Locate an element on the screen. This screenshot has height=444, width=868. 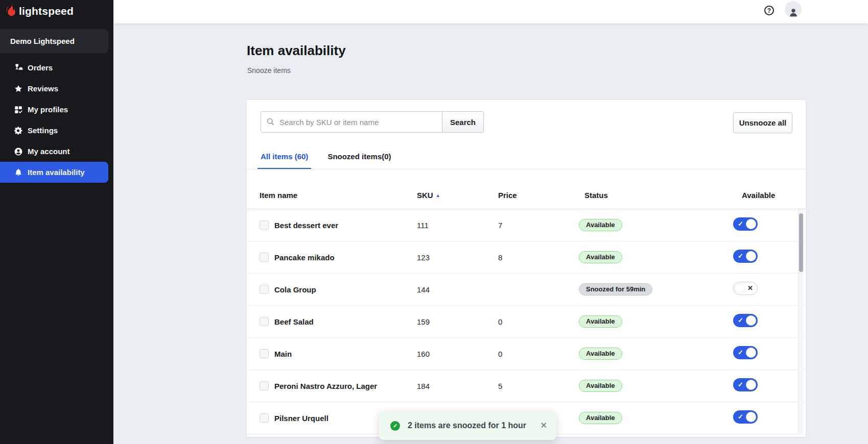
sidebar-item-label: Item availability is located at coordinates (56, 172).